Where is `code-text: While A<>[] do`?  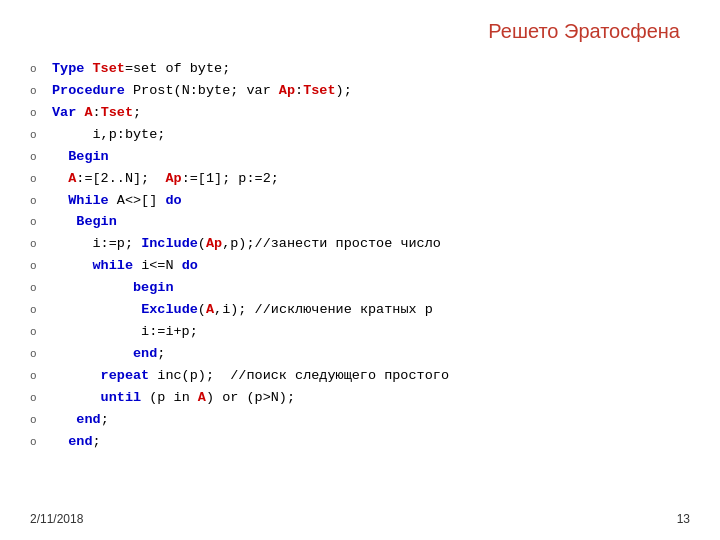 code-text: While A<>[] do is located at coordinates (117, 202).